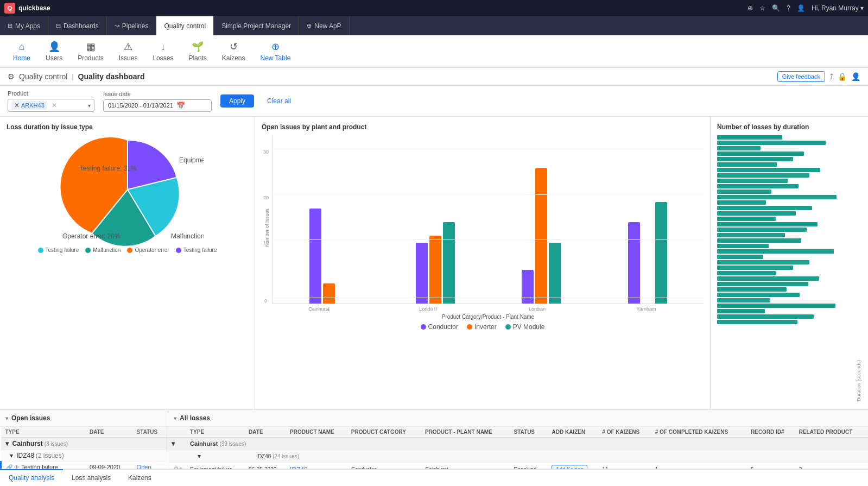 This screenshot has height=486, width=868. What do you see at coordinates (806, 8) in the screenshot?
I see `top-actions: ⊕ ☆ 🔍 ? 👤 Hi, Ryan Murray ▾` at bounding box center [806, 8].